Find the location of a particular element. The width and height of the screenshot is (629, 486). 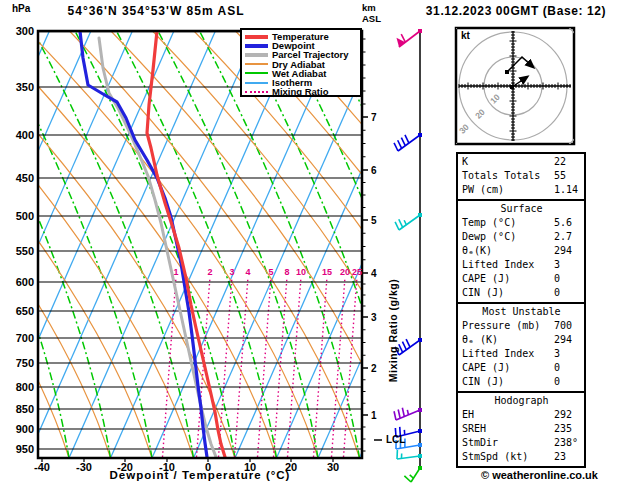

index-value: 55 is located at coordinates (568, 176).